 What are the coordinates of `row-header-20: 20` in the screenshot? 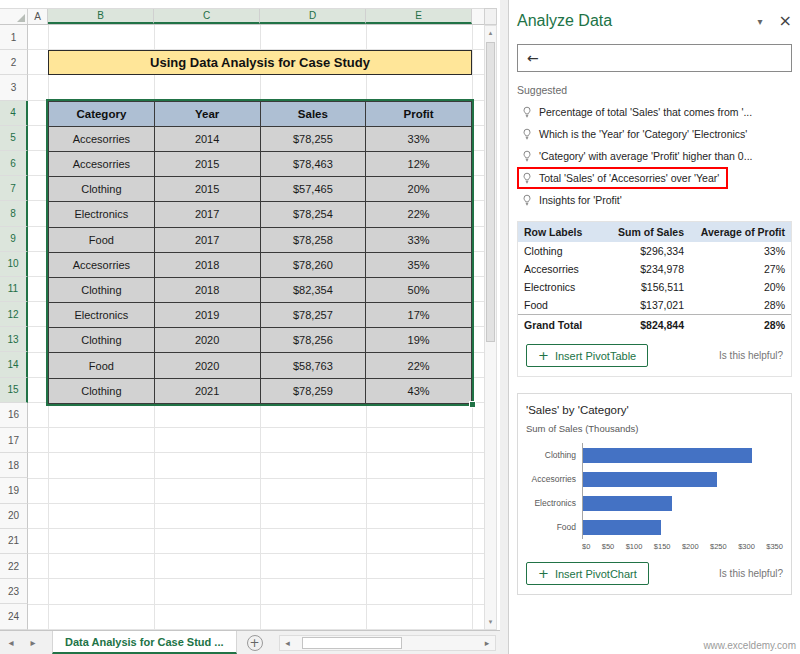 It's located at (14, 516).